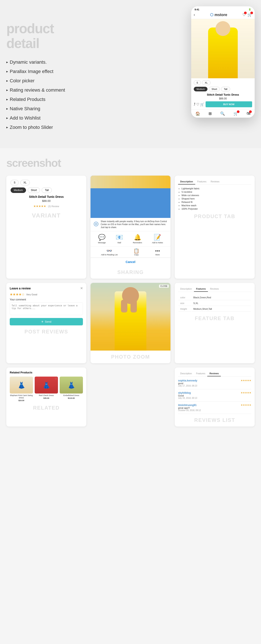 The width and height of the screenshot is (261, 644). What do you see at coordinates (223, 9) in the screenshot?
I see `phone-status-bar: 9:41 🔋` at bounding box center [223, 9].